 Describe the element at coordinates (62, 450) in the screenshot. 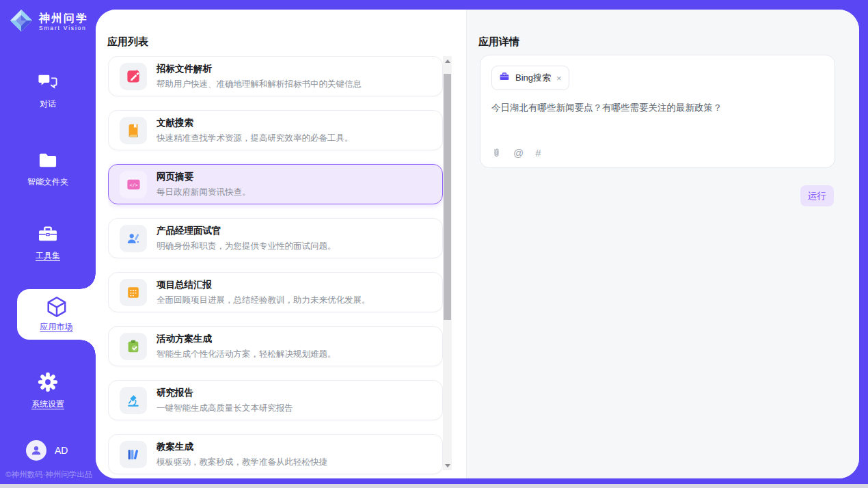

I see `user-name: AD` at that location.